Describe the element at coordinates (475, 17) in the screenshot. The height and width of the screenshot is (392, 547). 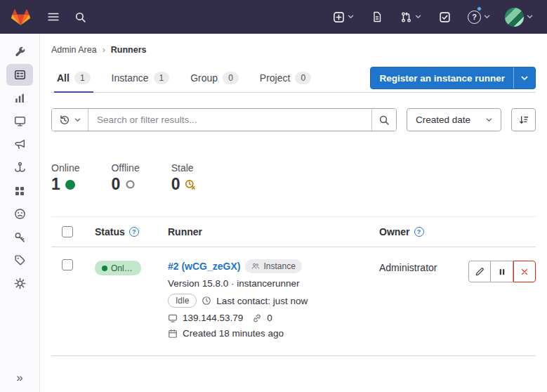
I see `help-icon: ?` at that location.